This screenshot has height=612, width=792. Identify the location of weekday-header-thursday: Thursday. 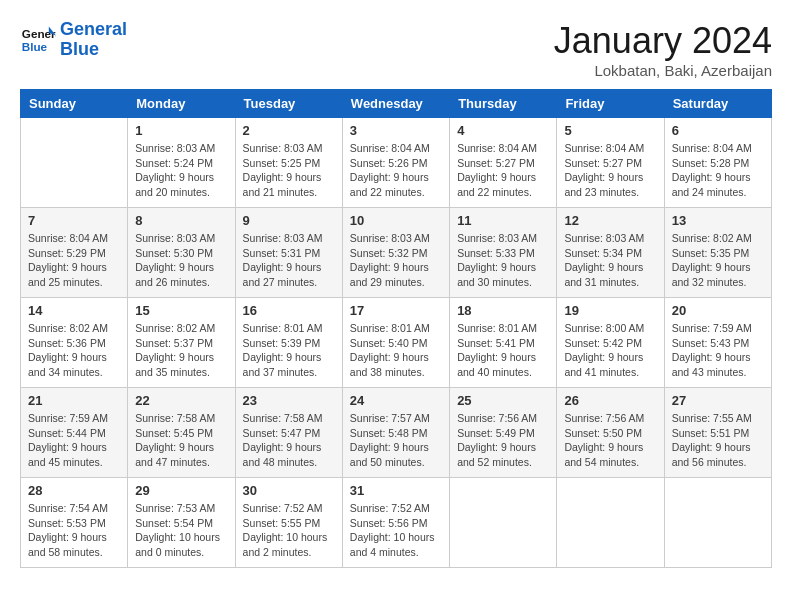
(504, 104).